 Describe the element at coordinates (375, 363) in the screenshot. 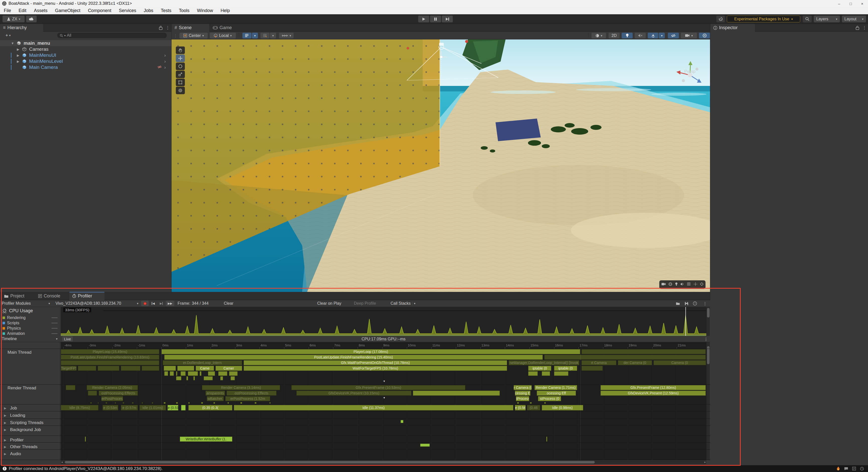

I see `timeline-bar: Gfx.WaitForPresentOnGfxThread (10.78ms)` at that location.